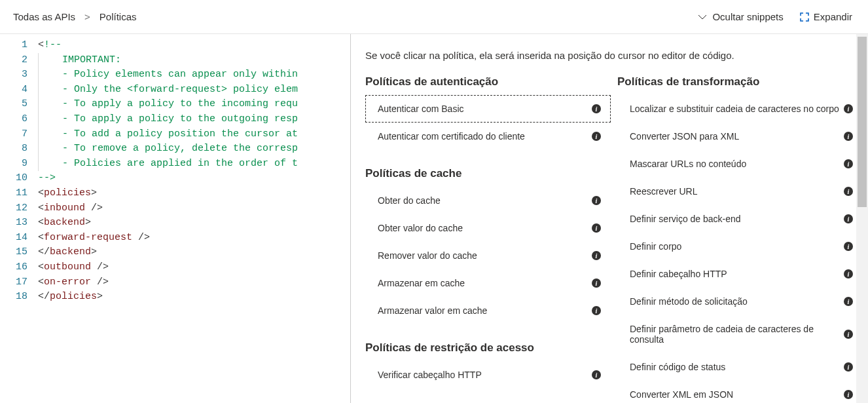 The height and width of the screenshot is (403, 868). Describe the element at coordinates (429, 375) in the screenshot. I see `policy-item-label: Verificar cabeçalho HTTP` at that location.